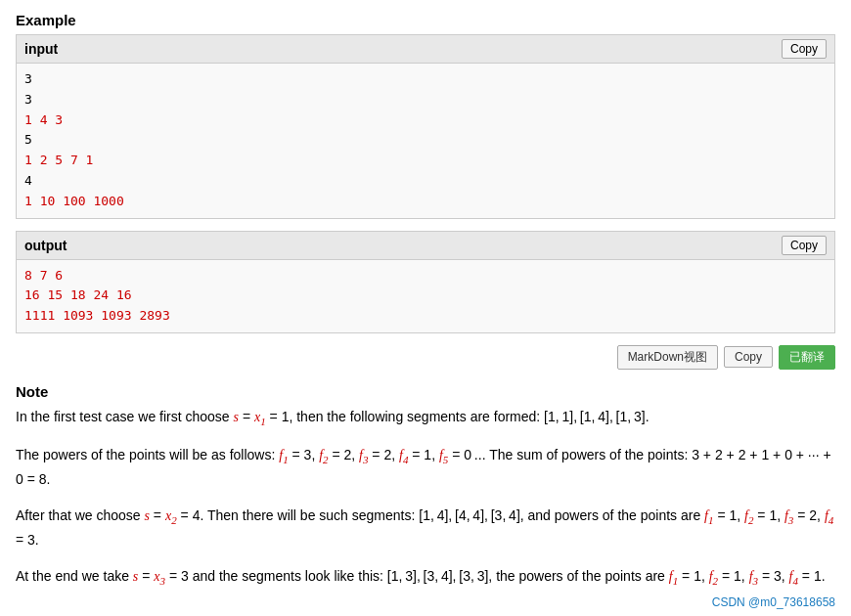 The image size is (851, 616). What do you see at coordinates (426, 100) in the screenshot?
I see `input-line-2: 3` at bounding box center [426, 100].